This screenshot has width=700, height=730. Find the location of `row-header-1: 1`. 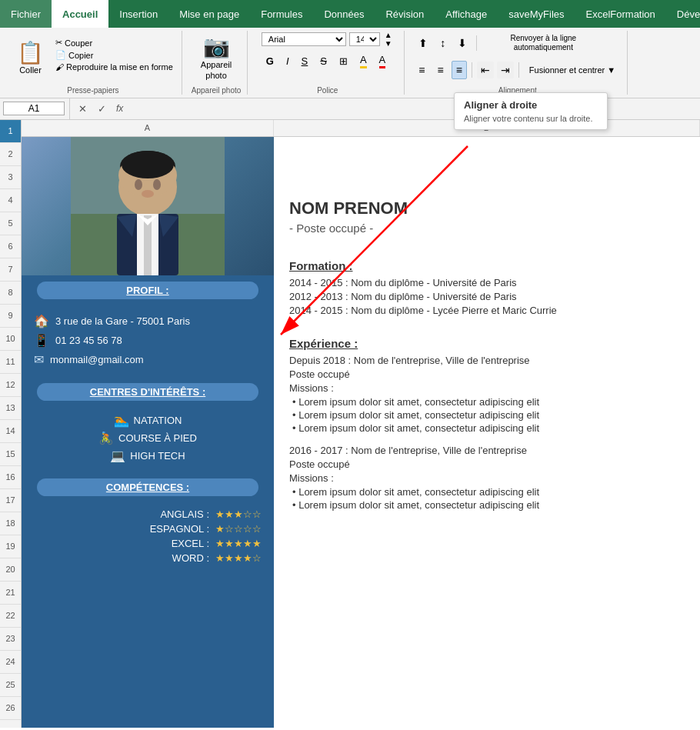

row-header-1: 1 is located at coordinates (11, 132).